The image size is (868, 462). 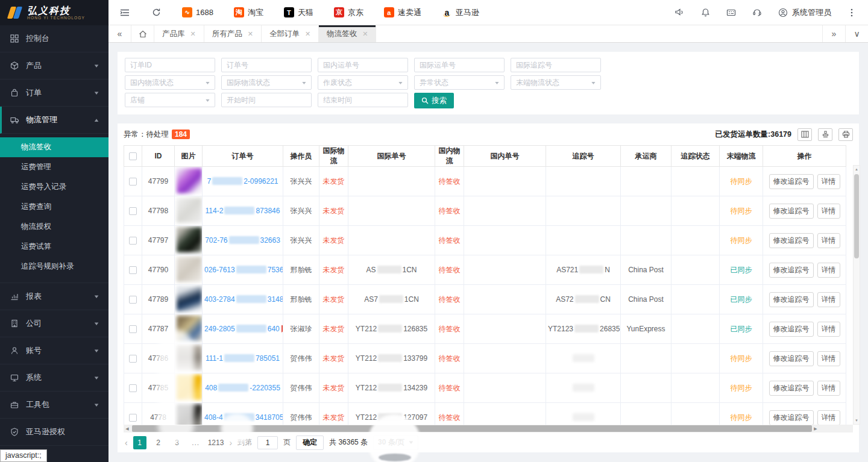 I want to click on tabs-scroll-right-icon: », so click(x=834, y=34).